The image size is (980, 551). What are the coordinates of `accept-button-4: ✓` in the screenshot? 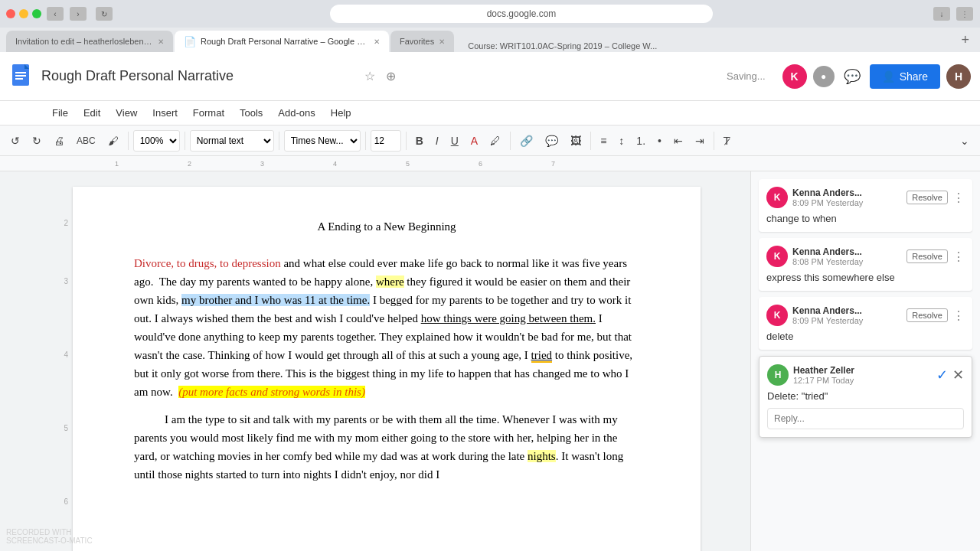 It's located at (942, 375).